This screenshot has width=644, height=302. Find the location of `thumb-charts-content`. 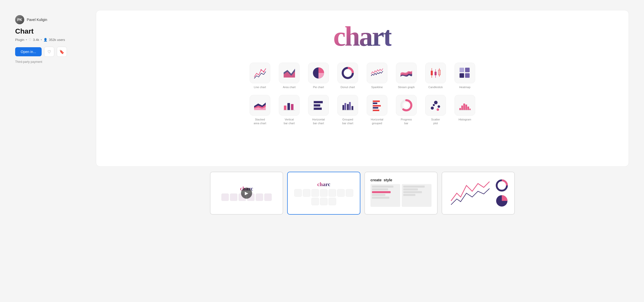

thumb-charts-content is located at coordinates (478, 193).